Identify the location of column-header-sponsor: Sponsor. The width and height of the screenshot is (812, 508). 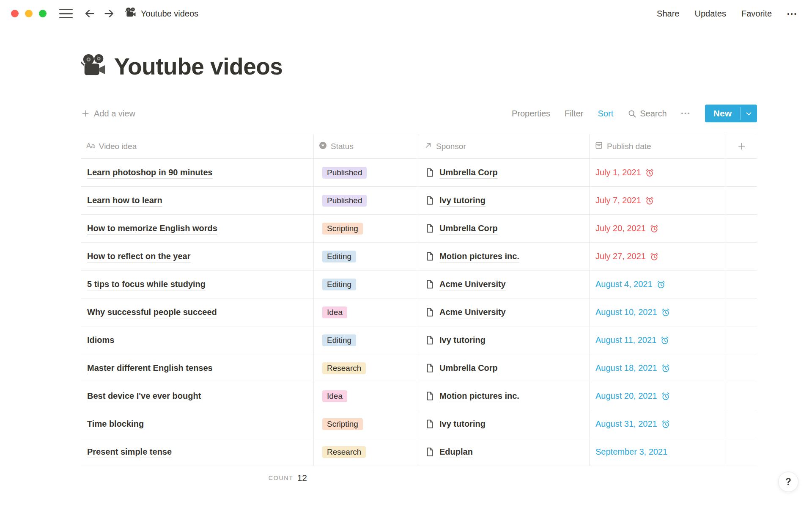
(504, 146).